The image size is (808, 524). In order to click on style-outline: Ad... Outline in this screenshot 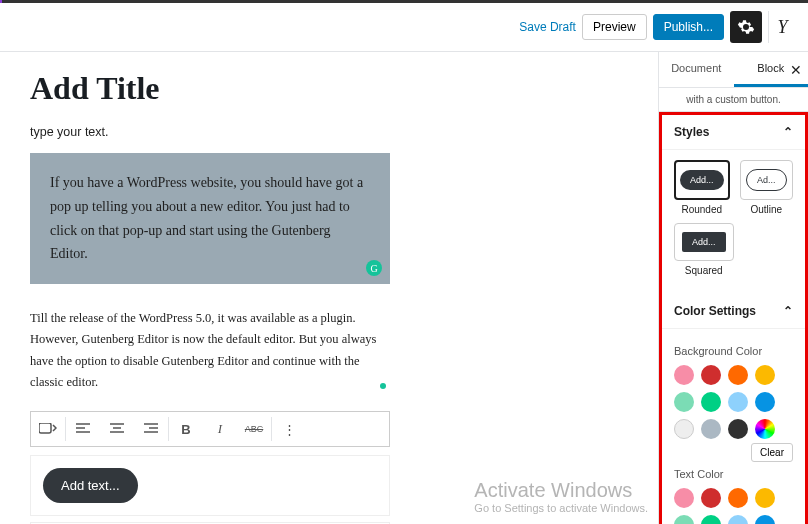, I will do `click(766, 188)`.